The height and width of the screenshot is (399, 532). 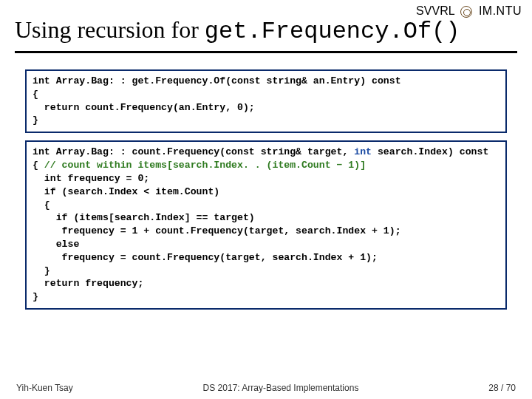 I want to click on svvrl-text: SVVRL, so click(x=435, y=10).